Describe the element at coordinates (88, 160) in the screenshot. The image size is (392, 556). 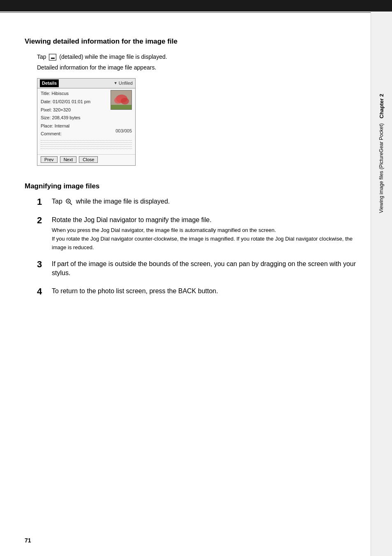
I see `close-button: Close` at that location.